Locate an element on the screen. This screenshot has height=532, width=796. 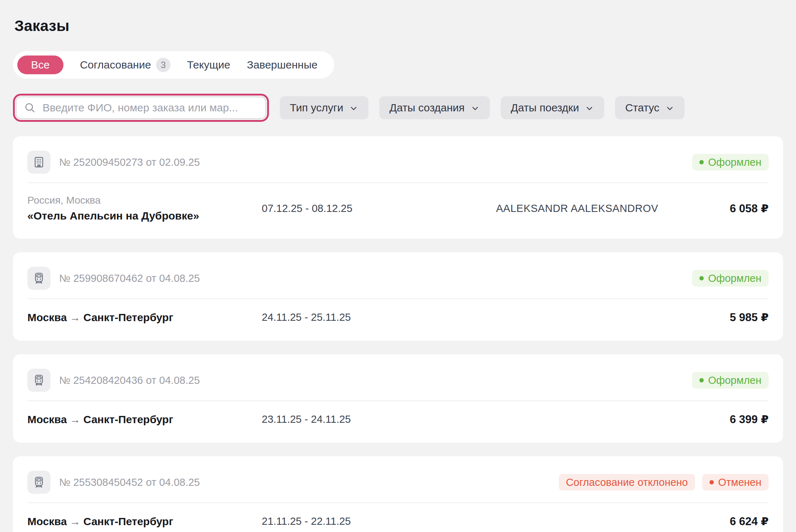
tab-current: Текущие is located at coordinates (209, 65).